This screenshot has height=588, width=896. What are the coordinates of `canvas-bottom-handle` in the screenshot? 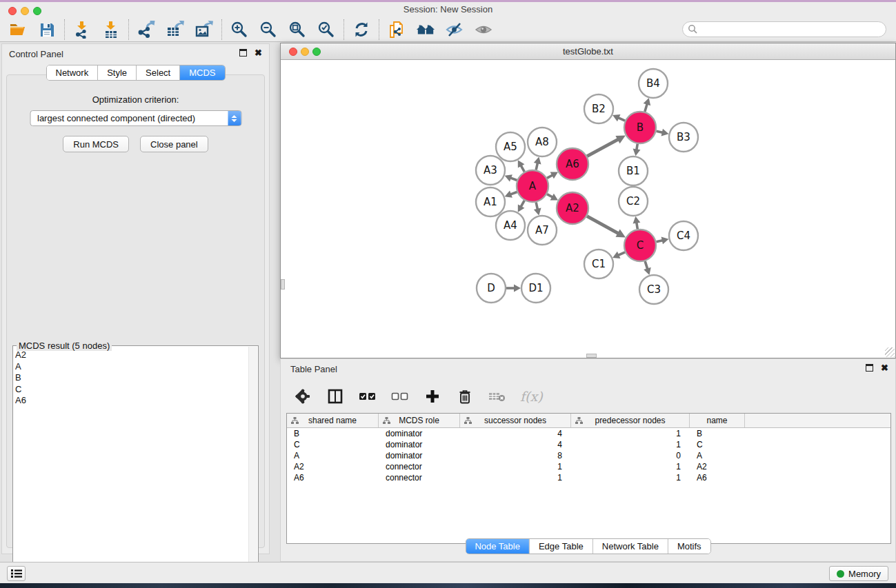 It's located at (592, 356).